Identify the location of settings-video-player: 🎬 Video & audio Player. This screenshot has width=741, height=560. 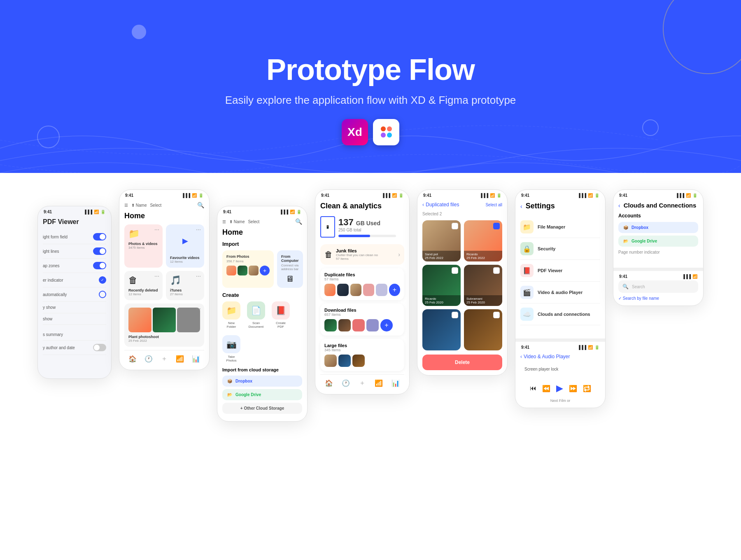
(560, 292).